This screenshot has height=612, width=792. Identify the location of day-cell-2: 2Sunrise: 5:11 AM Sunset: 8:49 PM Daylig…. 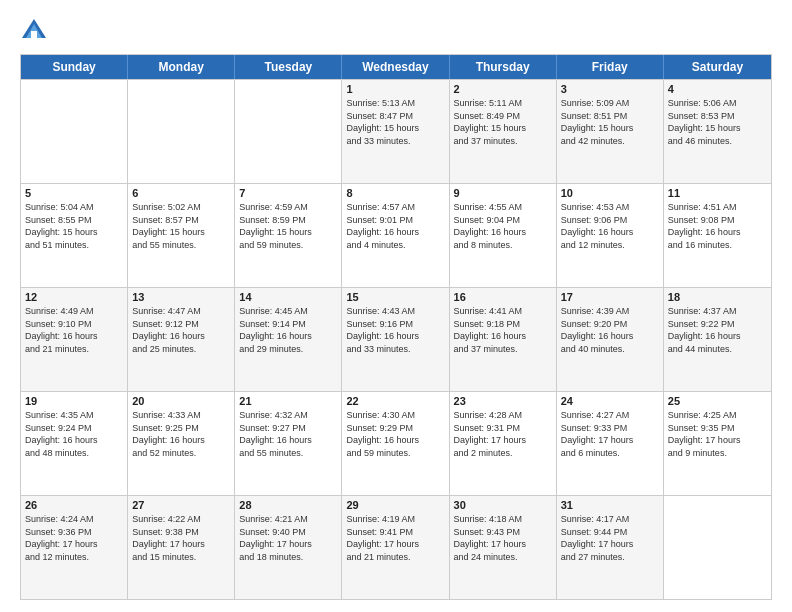
(504, 132).